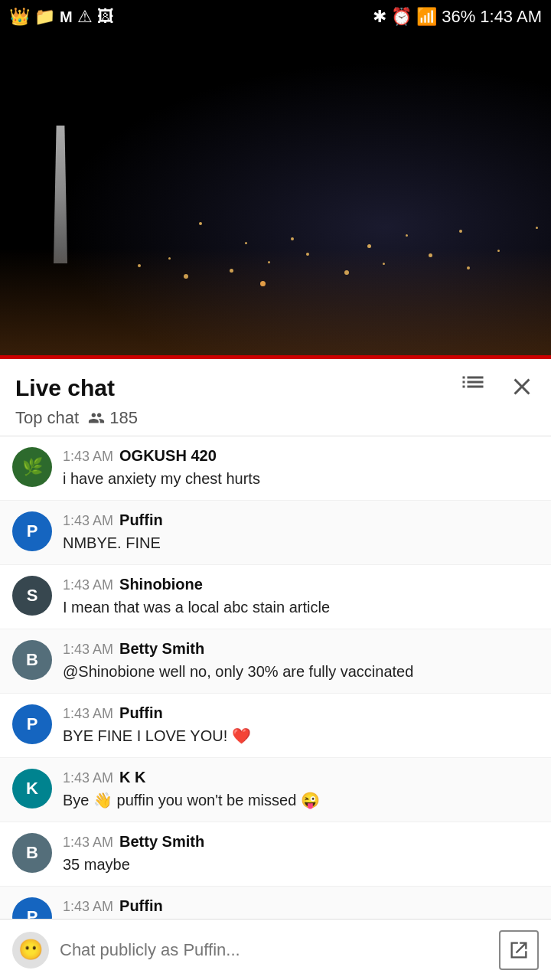 The image size is (551, 980). Describe the element at coordinates (60, 194) in the screenshot. I see `monument-decoration` at that location.